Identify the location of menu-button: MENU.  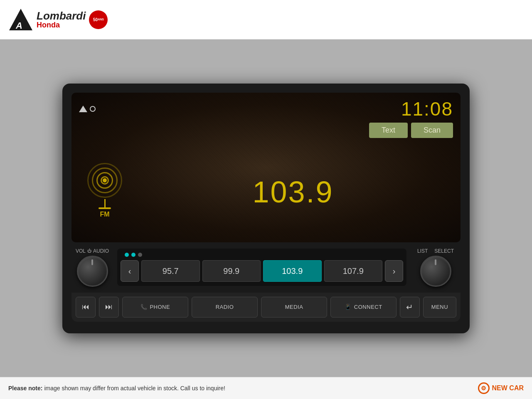
(440, 307).